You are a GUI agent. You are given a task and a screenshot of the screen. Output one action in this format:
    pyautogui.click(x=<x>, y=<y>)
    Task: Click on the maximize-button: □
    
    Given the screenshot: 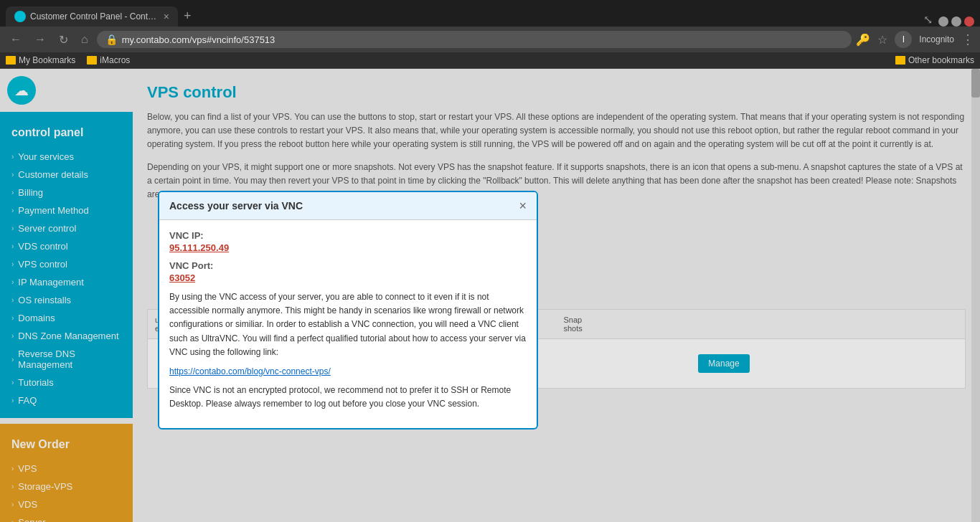 What is the action you would take?
    pyautogui.click(x=956, y=22)
    